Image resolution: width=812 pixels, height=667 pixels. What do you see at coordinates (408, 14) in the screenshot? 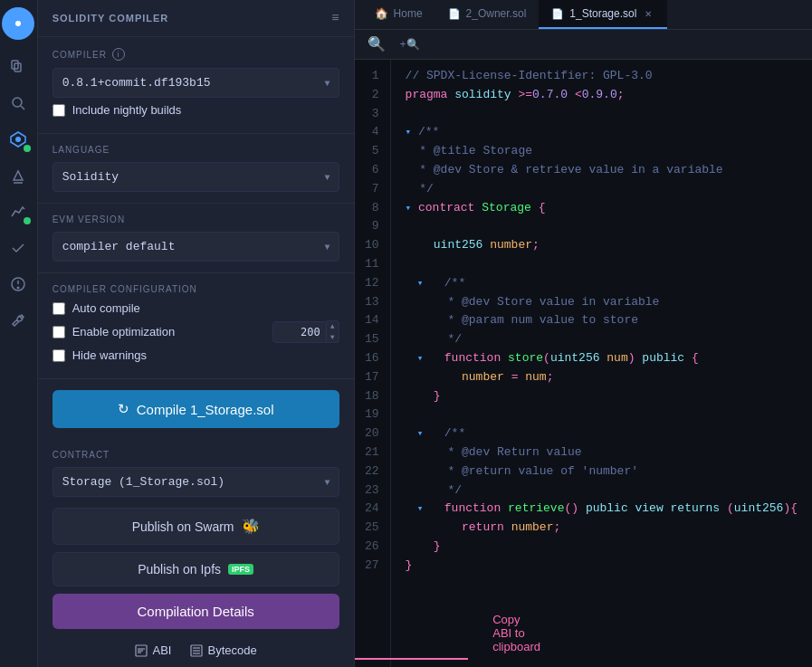
I see `home-tab-label: Home` at bounding box center [408, 14].